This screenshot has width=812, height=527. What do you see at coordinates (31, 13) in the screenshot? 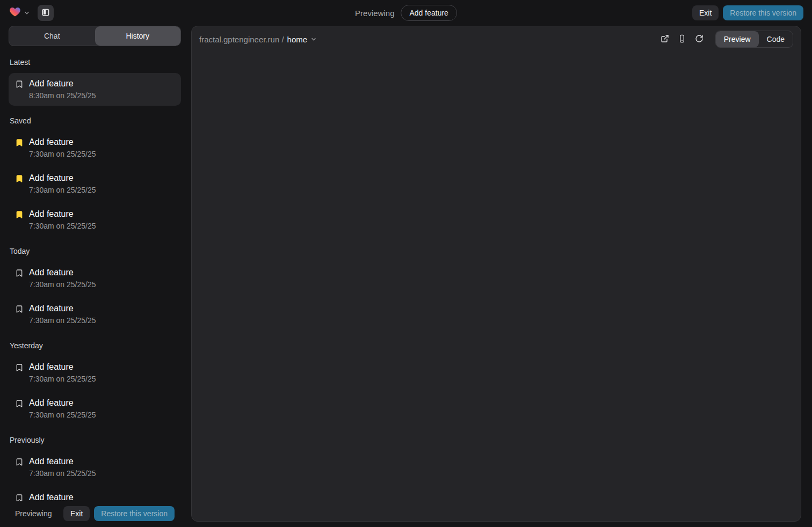
I see `header-left` at bounding box center [31, 13].